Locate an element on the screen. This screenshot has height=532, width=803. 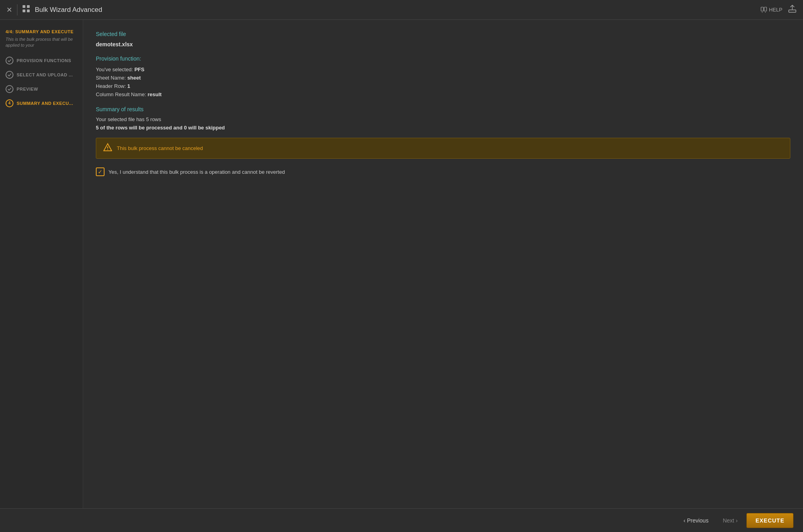
confirmation-checkbox: ✓ is located at coordinates (100, 172).